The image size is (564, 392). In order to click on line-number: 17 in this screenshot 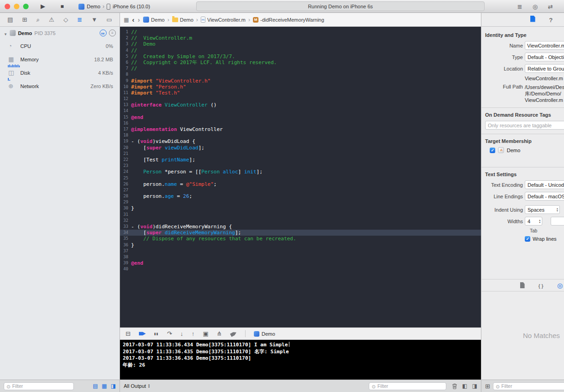, I will do `click(126, 129)`.